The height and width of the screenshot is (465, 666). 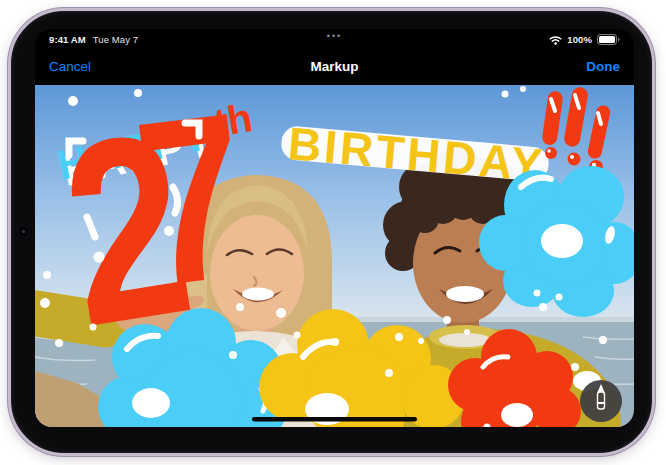 What do you see at coordinates (334, 66) in the screenshot?
I see `page-title: Markup` at bounding box center [334, 66].